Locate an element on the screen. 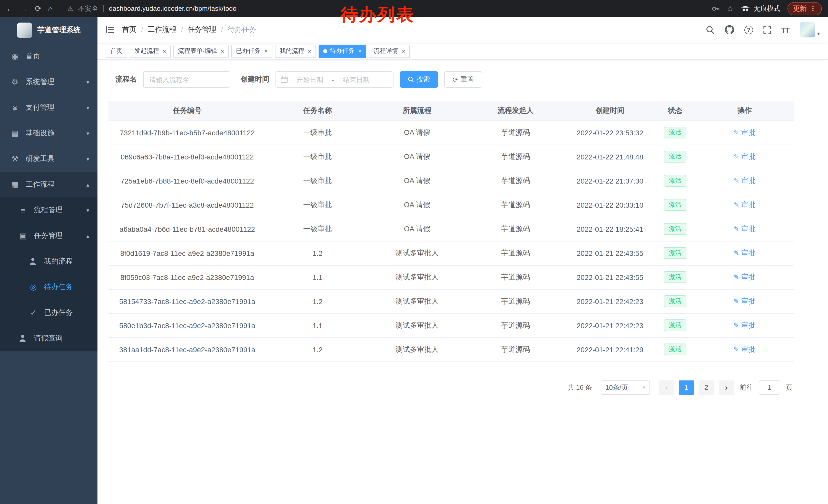 Image resolution: width=828 pixels, height=504 pixels. home-icon: ⌂ is located at coordinates (50, 9).